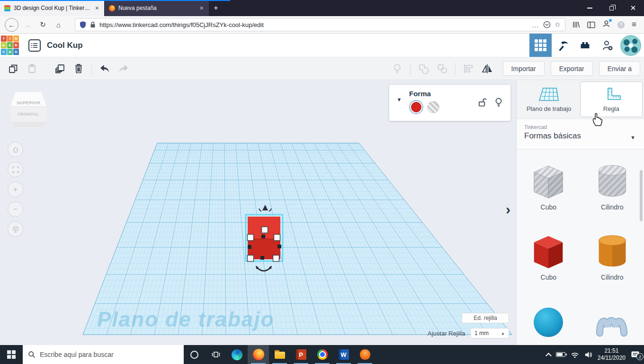  Describe the element at coordinates (32, 69) in the screenshot. I see `paste-button` at that location.